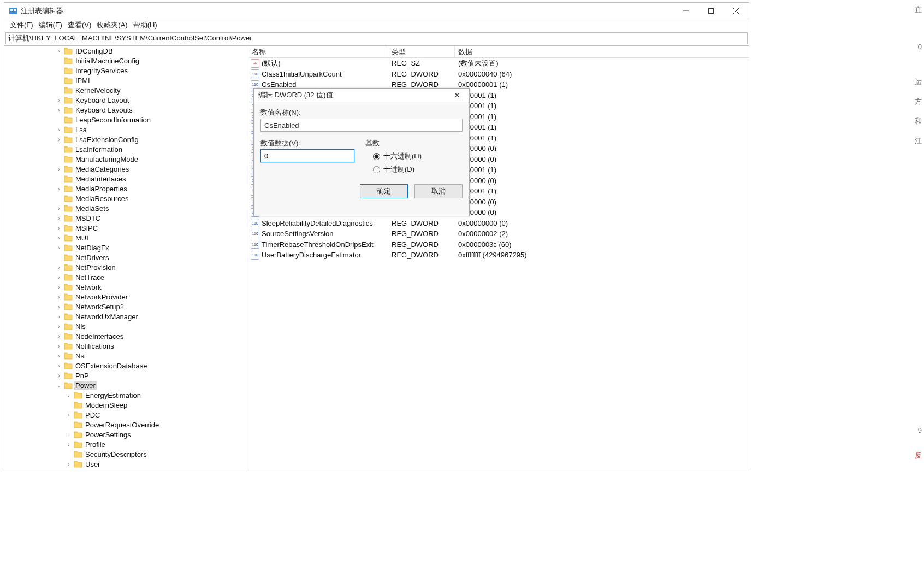 The width and height of the screenshot is (924, 582). I want to click on tree-item-netprovision: ›NetProvision, so click(126, 267).